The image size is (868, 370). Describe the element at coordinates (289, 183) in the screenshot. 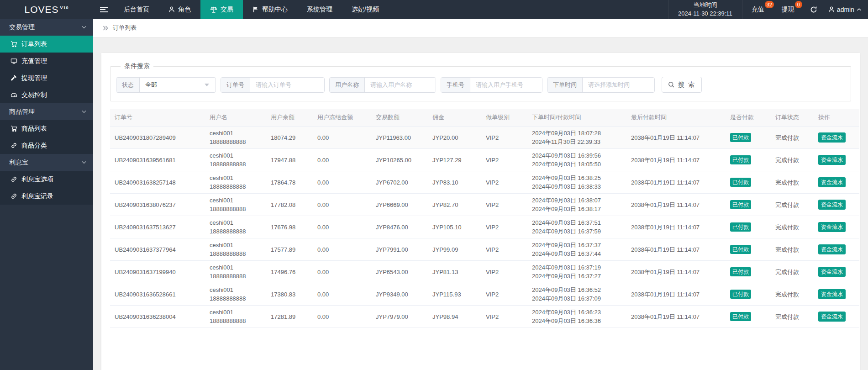

I see `cell-balance: 17864.78` at that location.